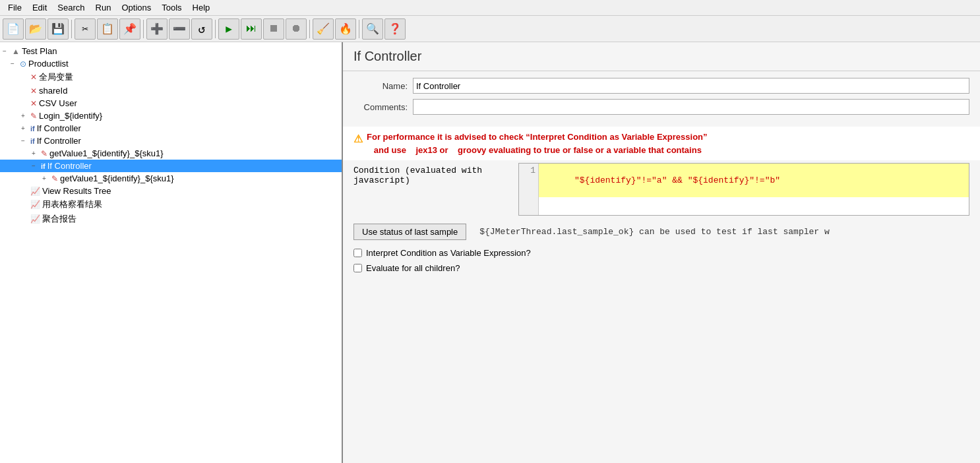 This screenshot has height=463, width=980. I want to click on stop-button: ⏹, so click(274, 29).